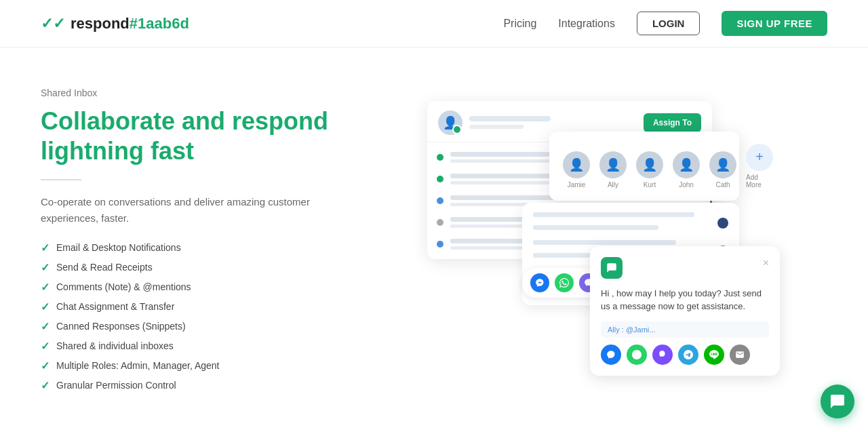 The width and height of the screenshot is (868, 432). Describe the element at coordinates (217, 385) in the screenshot. I see `list-item: ✓ Granular Permission Control` at that location.